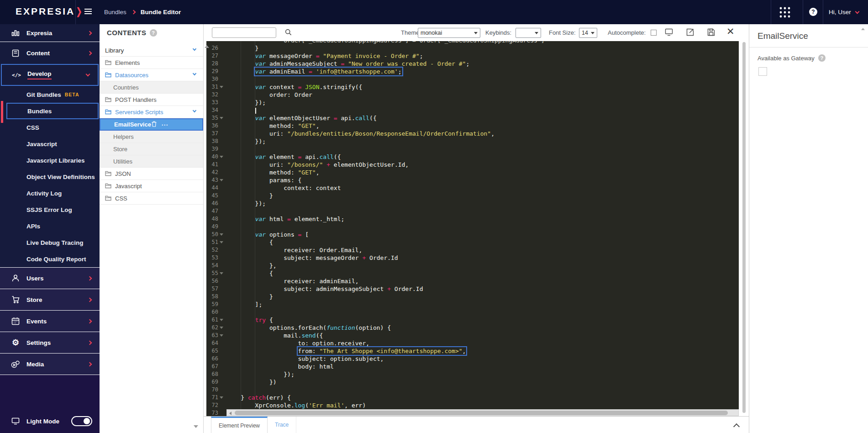  What do you see at coordinates (239, 425) in the screenshot?
I see `tab-element-preview: Element Preview` at bounding box center [239, 425].